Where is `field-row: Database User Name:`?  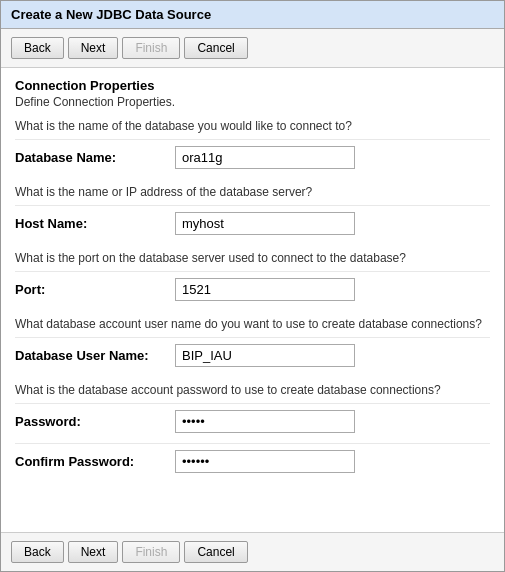
field-row: Database User Name: is located at coordinates (252, 355).